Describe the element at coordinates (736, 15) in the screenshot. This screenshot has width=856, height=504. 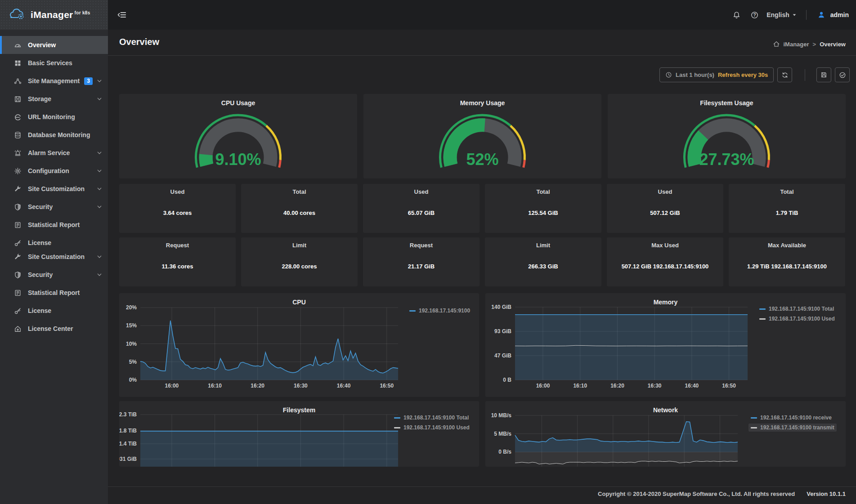
I see `notification-bell-icon` at that location.